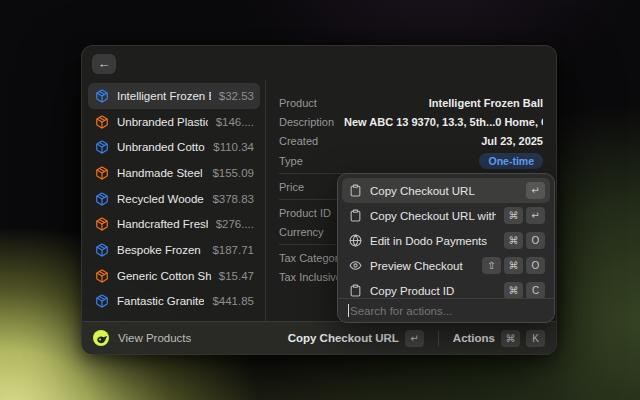  What do you see at coordinates (174, 122) in the screenshot?
I see `list-item: Unbranded Plastic Chick... $146....` at bounding box center [174, 122].